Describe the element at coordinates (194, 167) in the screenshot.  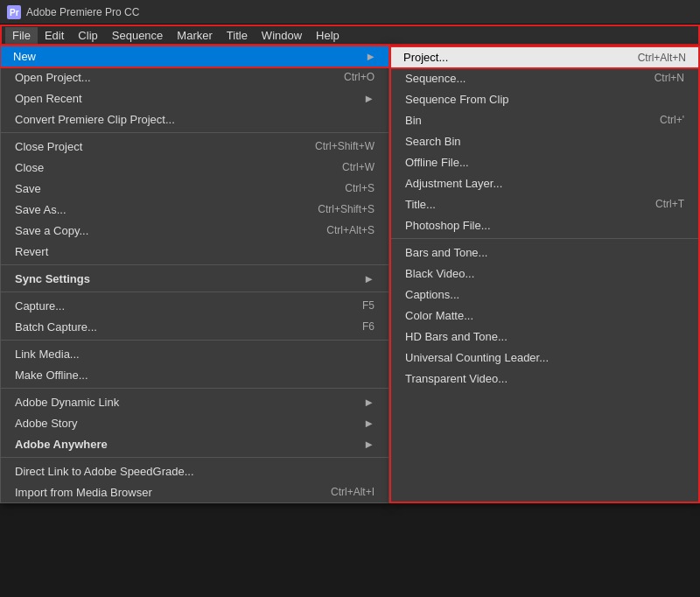
I see `file-close: Close Ctrl+W` at that location.